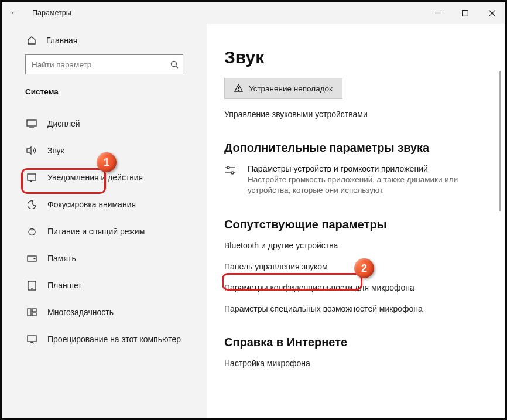  I want to click on sidebar-item-focus: Фокусировка внимания, so click(104, 204).